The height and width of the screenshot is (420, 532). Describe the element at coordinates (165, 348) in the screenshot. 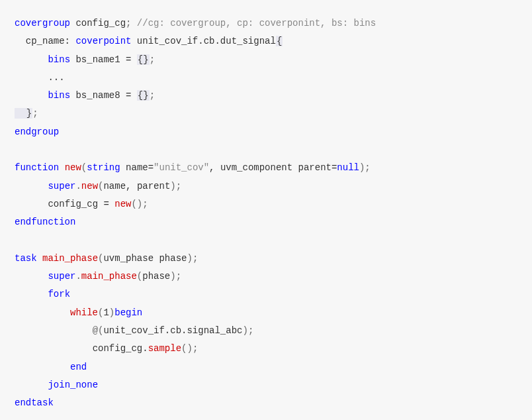

I see `method-name: sample` at that location.